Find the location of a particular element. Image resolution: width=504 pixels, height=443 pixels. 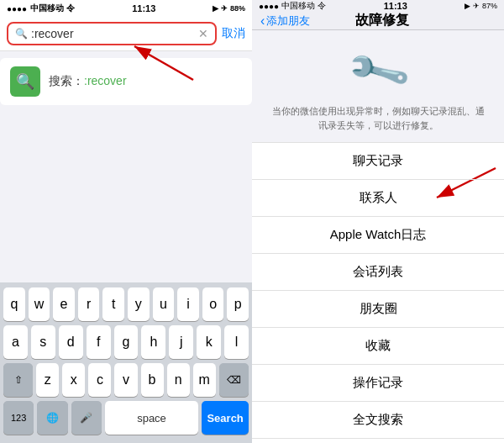

arrow-annotation-left is located at coordinates (160, 61).